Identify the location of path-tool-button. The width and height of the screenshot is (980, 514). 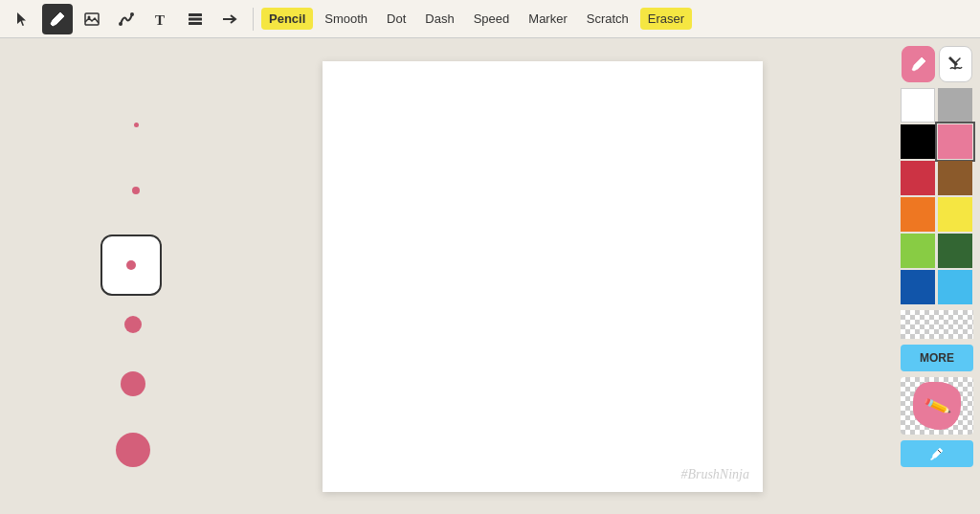
(126, 19).